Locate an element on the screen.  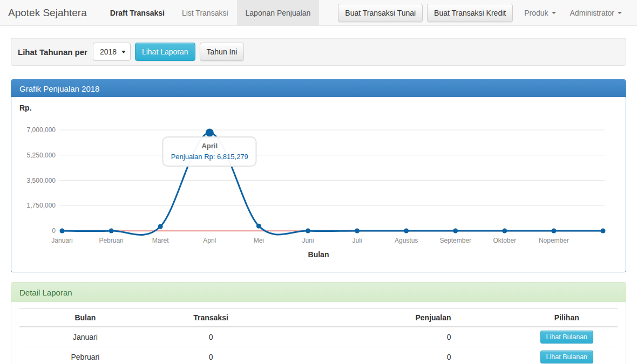
svg-text: April is located at coordinates (209, 241).